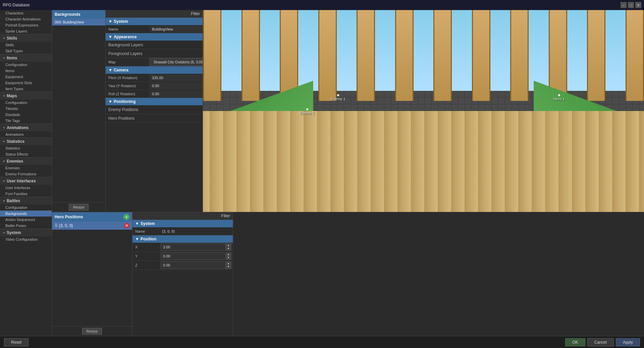 This screenshot has width=644, height=348. What do you see at coordinates (26, 174) in the screenshot?
I see `sidebar-item-enemy-formations: Enemy Formations` at bounding box center [26, 174].